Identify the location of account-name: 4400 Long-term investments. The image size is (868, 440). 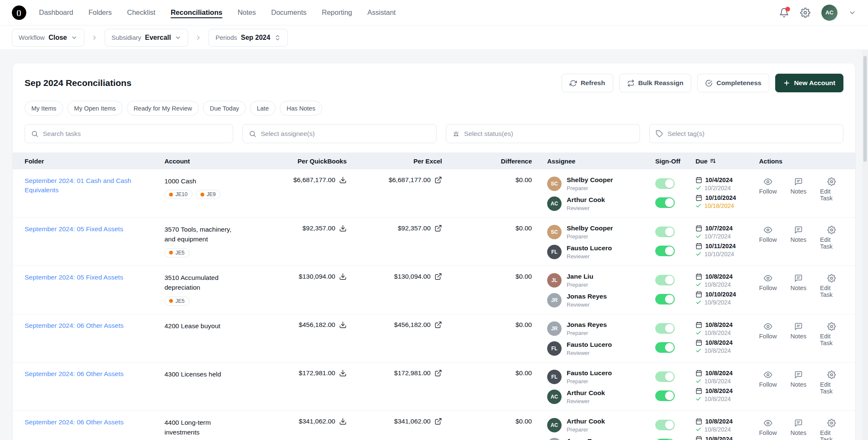
(205, 428).